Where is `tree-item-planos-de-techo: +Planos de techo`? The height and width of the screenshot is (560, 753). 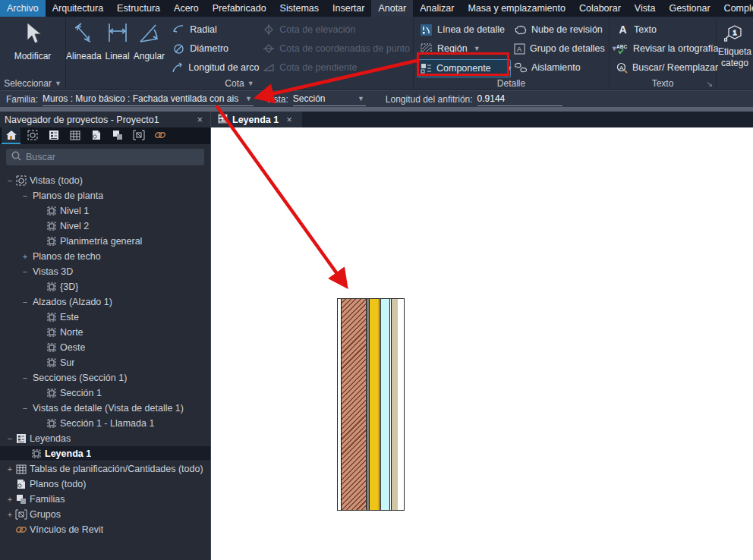
tree-item-planos-de-techo: +Planos de techo is located at coordinates (105, 256).